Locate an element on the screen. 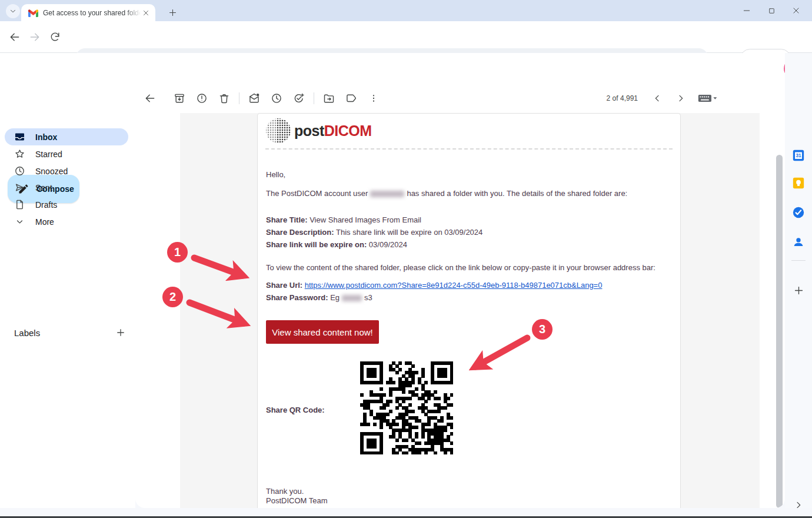 This screenshot has height=518, width=812. gmail-header: Gmail Search mail is located at coordinates (406, 68).